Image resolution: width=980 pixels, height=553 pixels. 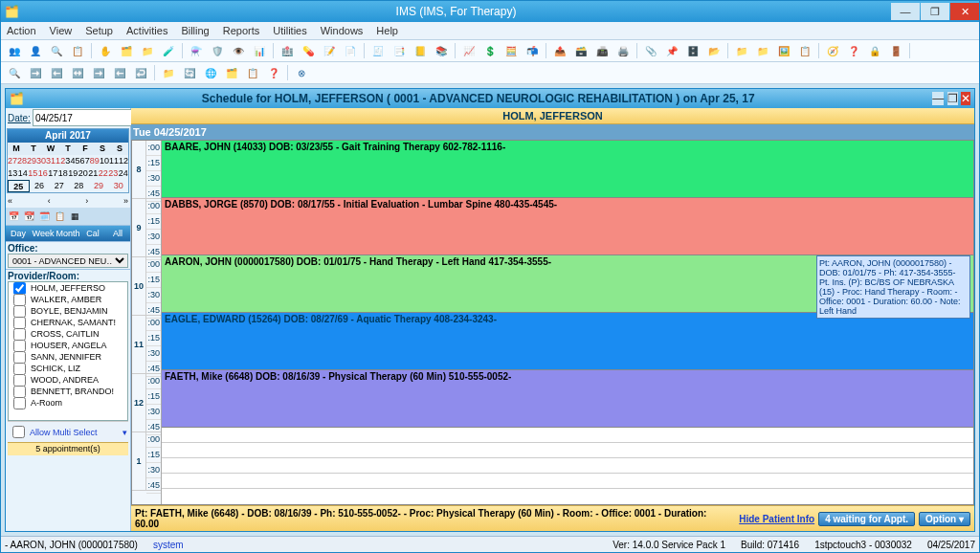 What do you see at coordinates (35, 73) in the screenshot?
I see `toolbar2-btn-1: ➡️` at bounding box center [35, 73].